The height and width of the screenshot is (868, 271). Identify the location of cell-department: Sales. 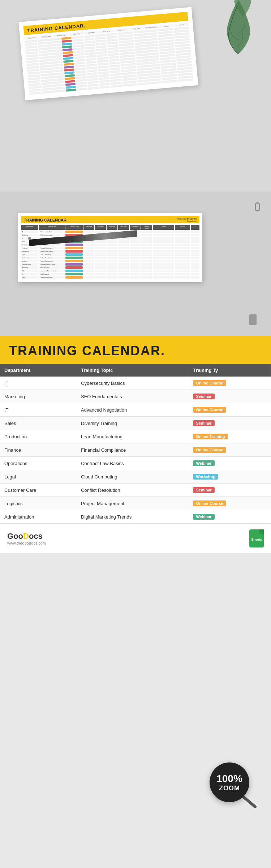
(38, 424).